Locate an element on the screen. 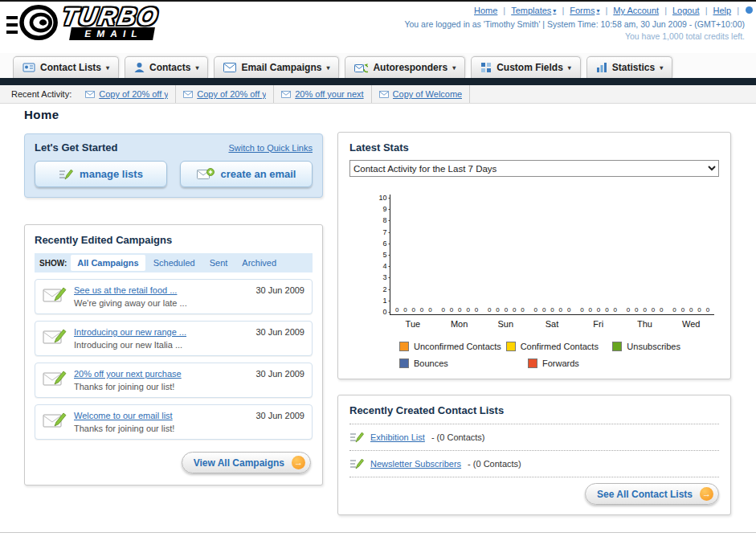  contact-list-row: Newsletter Subscribers - (0 Contacts) is located at coordinates (534, 465).